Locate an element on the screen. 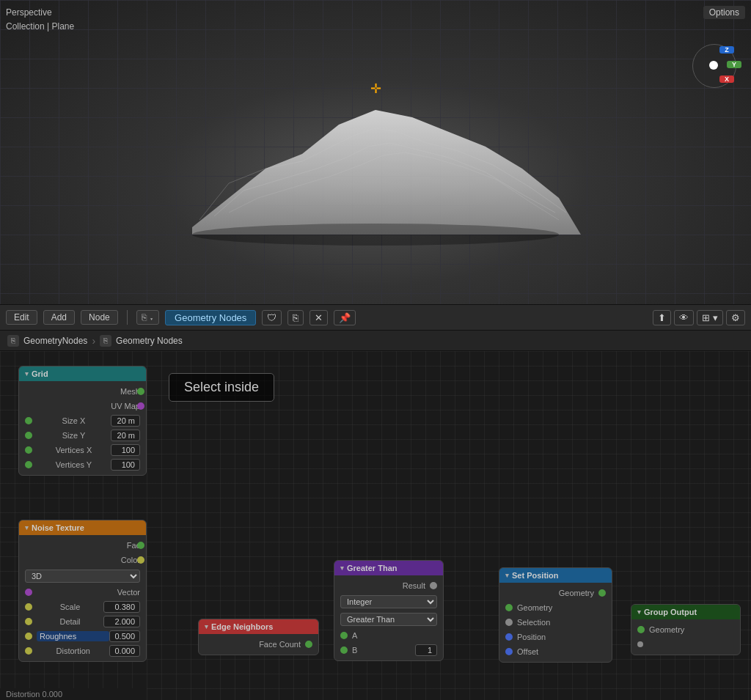  grid-sizey-label: Size Y is located at coordinates (74, 435).